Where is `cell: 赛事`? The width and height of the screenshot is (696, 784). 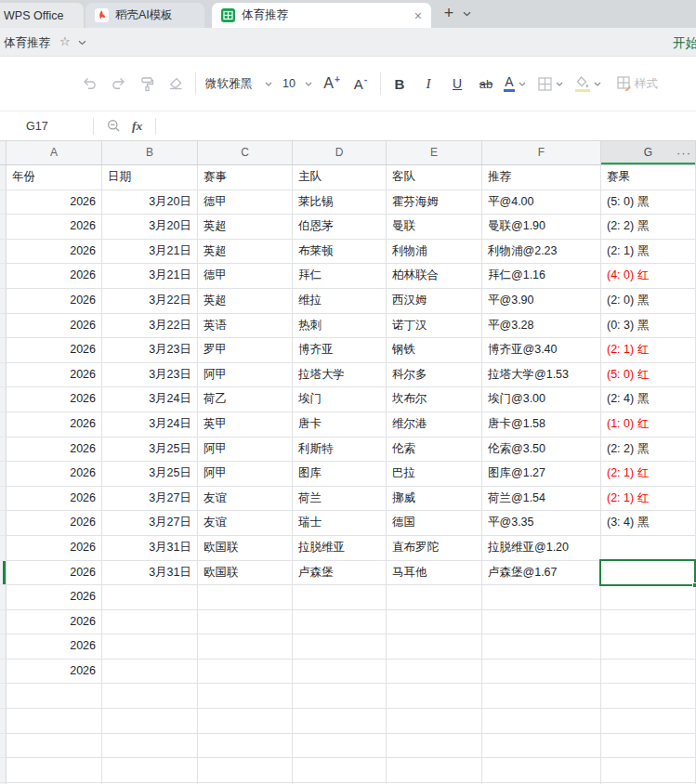 cell: 赛事 is located at coordinates (245, 178).